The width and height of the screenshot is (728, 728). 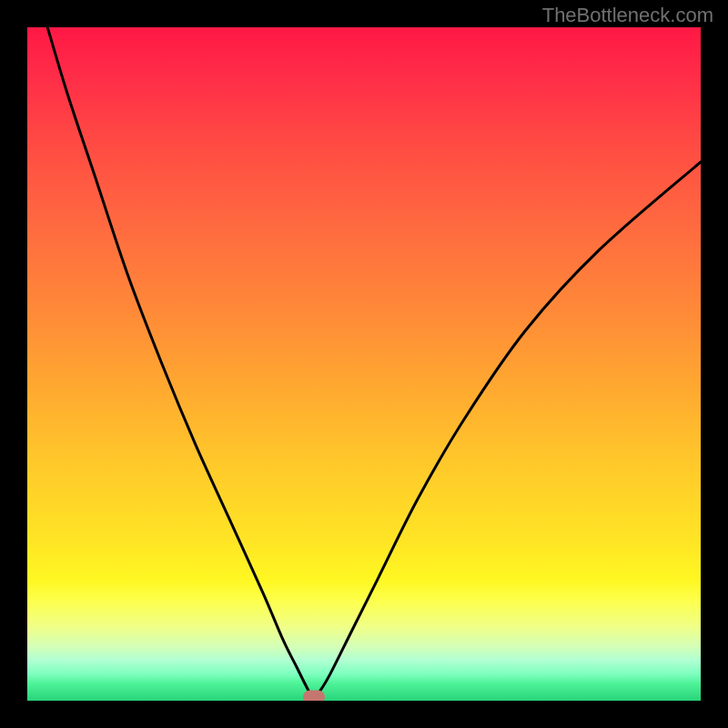 What do you see at coordinates (628, 15) in the screenshot?
I see `watermark-text: TheBottleneck.com` at bounding box center [628, 15].